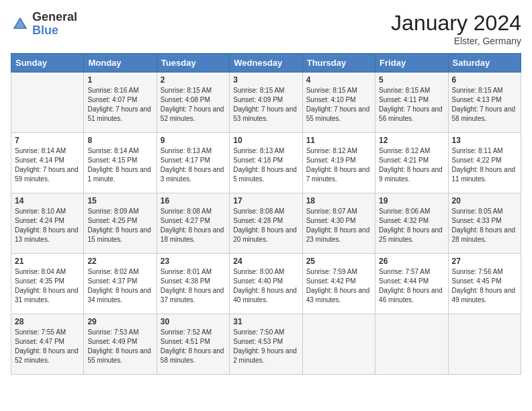  What do you see at coordinates (193, 80) in the screenshot?
I see `day-number: 2` at bounding box center [193, 80].